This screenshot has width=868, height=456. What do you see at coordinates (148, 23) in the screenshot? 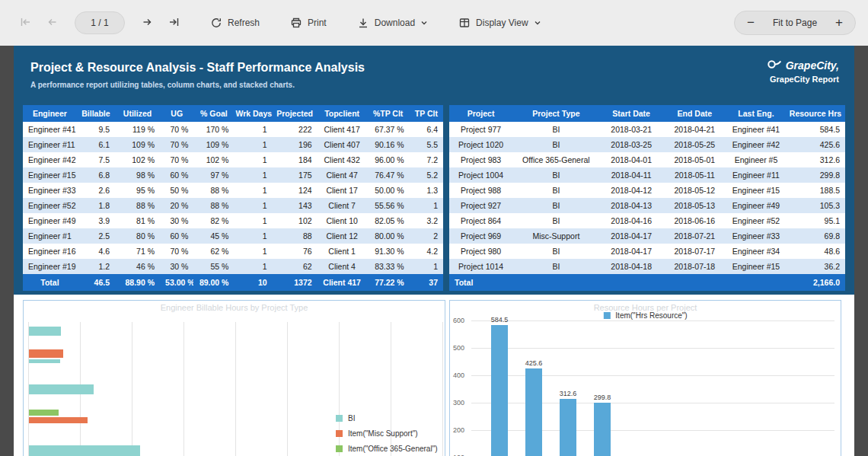
I see `next-page-button` at bounding box center [148, 23].